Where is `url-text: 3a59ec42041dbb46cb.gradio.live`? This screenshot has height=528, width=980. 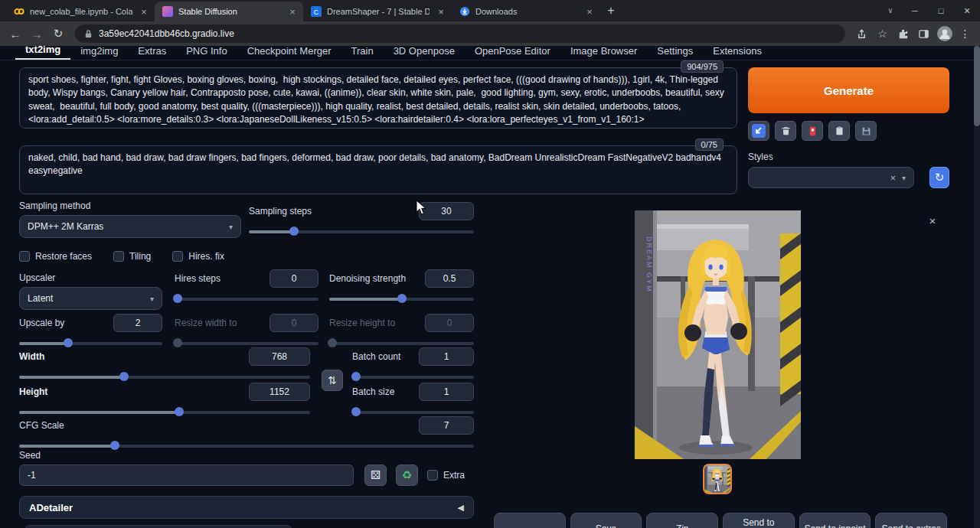
url-text: 3a59ec42041dbb46cb.gradio.live is located at coordinates (167, 34).